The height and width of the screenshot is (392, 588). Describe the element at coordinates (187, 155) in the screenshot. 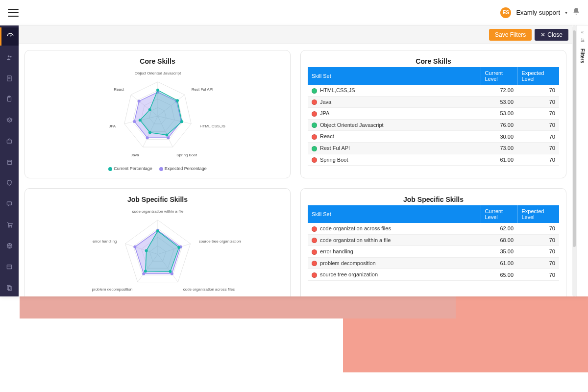

I see `svg-text: Spring Boot` at that location.